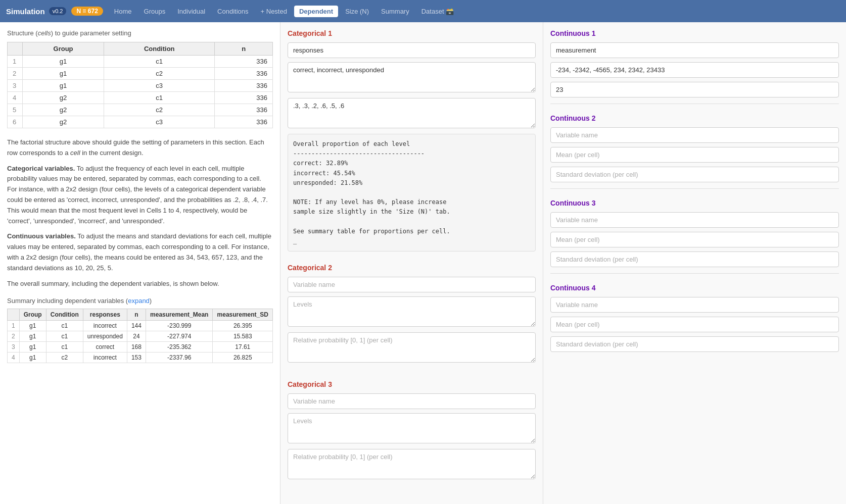 The width and height of the screenshot is (846, 504). What do you see at coordinates (15, 98) in the screenshot?
I see `row-num: 4` at bounding box center [15, 98].